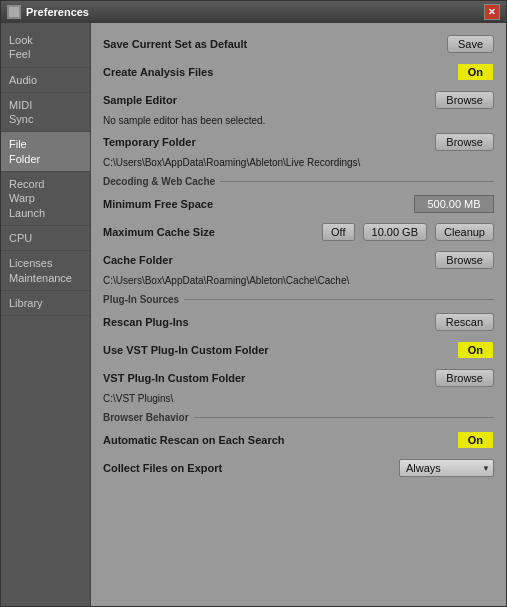  What do you see at coordinates (269, 378) in the screenshot?
I see `vst-custom-folder-label: VST Plug-In Custom Folder` at bounding box center [269, 378].